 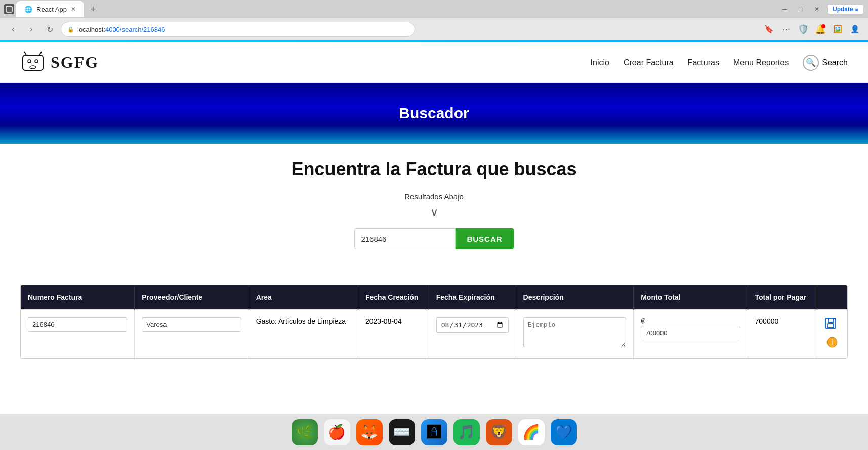 What do you see at coordinates (649, 63) in the screenshot?
I see `nav-crear-factura: Crear Factura` at bounding box center [649, 63].